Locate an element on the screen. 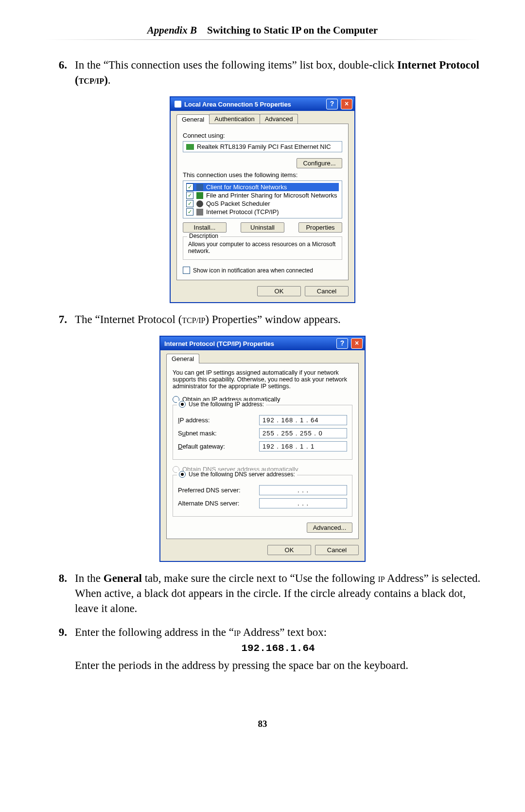 The width and height of the screenshot is (525, 812). window-icon is located at coordinates (178, 104).